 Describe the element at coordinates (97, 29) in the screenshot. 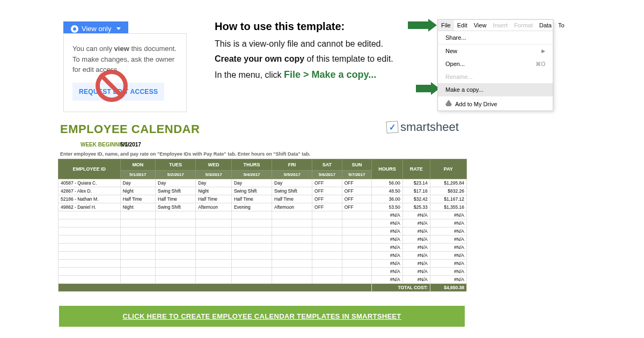

I see `view-only-label: View only` at that location.